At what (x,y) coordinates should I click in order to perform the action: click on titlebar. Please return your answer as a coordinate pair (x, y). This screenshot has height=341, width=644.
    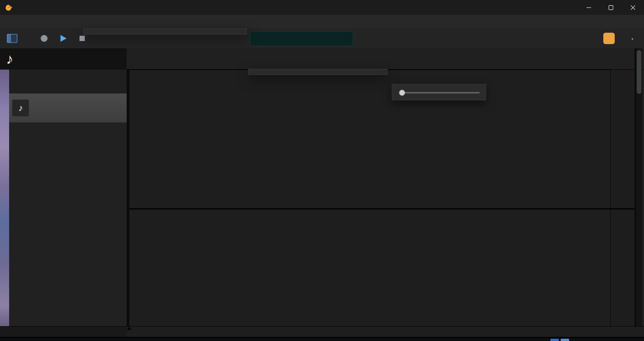
    Looking at the image, I should click on (322, 8).